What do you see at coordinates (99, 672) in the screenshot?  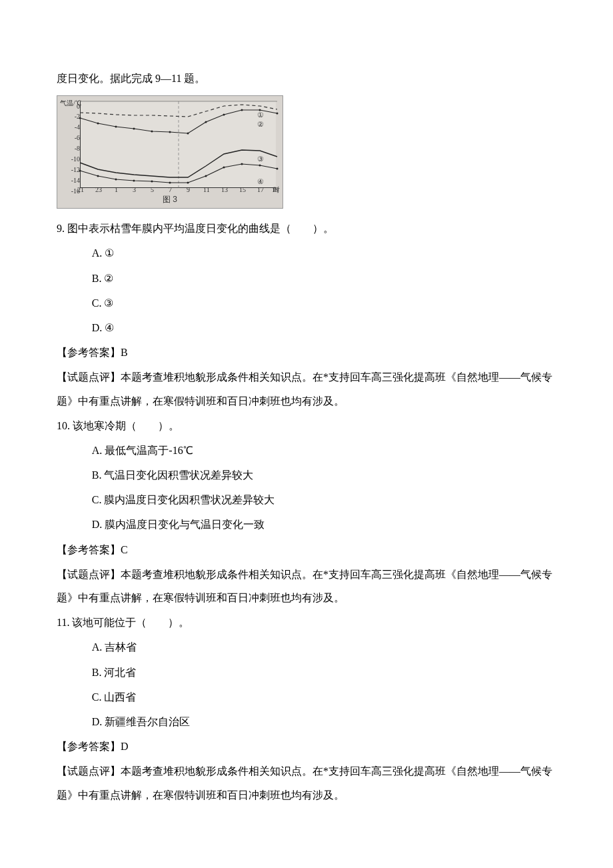 I see `q11-b-label: B.` at bounding box center [99, 672].